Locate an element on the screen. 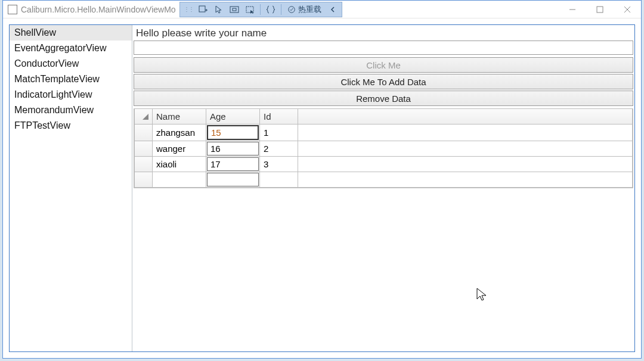 The height and width of the screenshot is (361, 644). cell-id: 1 is located at coordinates (279, 133).